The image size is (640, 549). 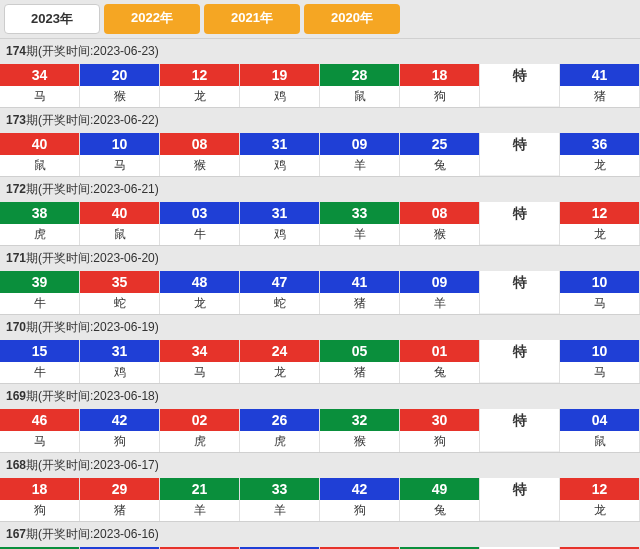 I want to click on ball-cell: 03牛, so click(x=200, y=224).